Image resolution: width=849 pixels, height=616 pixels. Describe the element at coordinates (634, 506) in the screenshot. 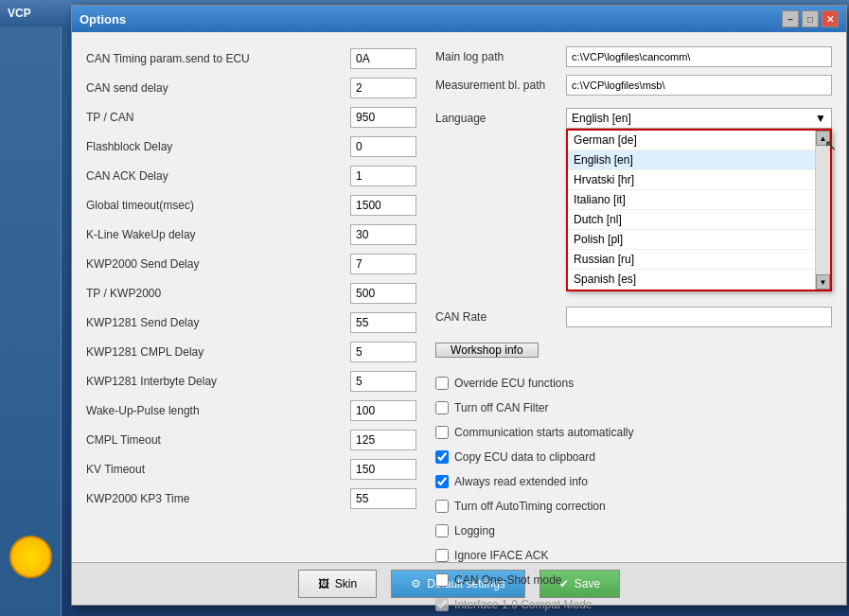

I see `checkbox-row-autotiming: Turn off AutoTiming correction` at that location.